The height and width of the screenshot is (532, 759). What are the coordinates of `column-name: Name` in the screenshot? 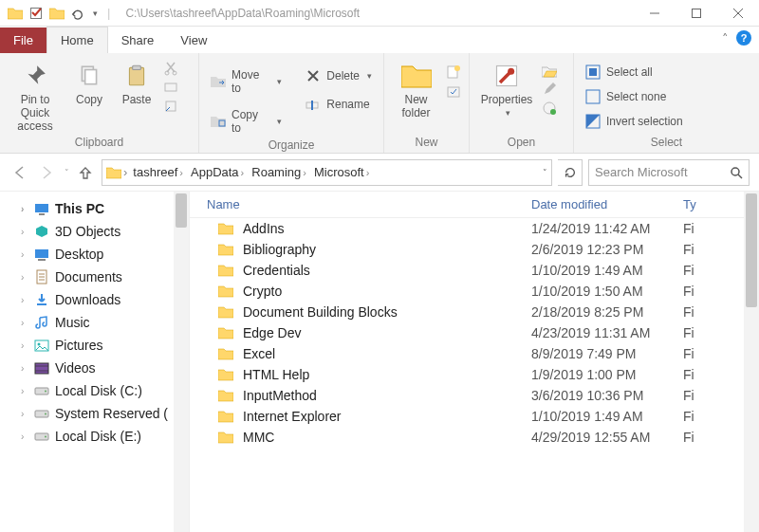 It's located at (361, 205).